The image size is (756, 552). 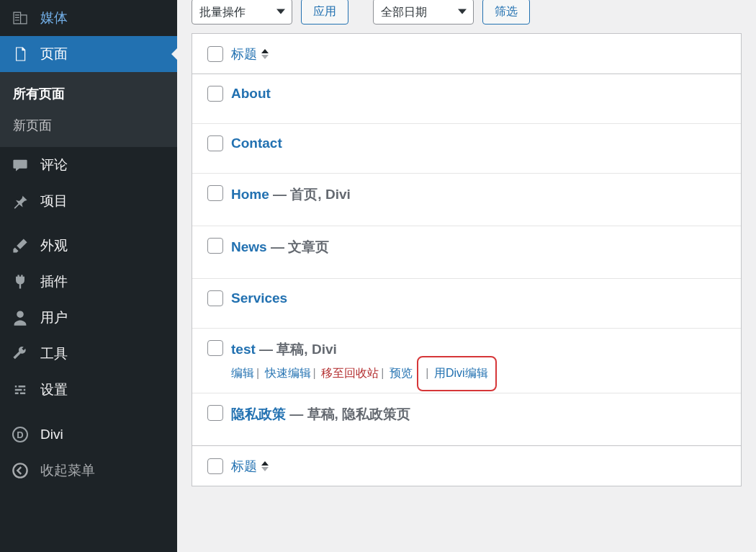 I want to click on sidebar-item-projects: 项目, so click(x=89, y=201).